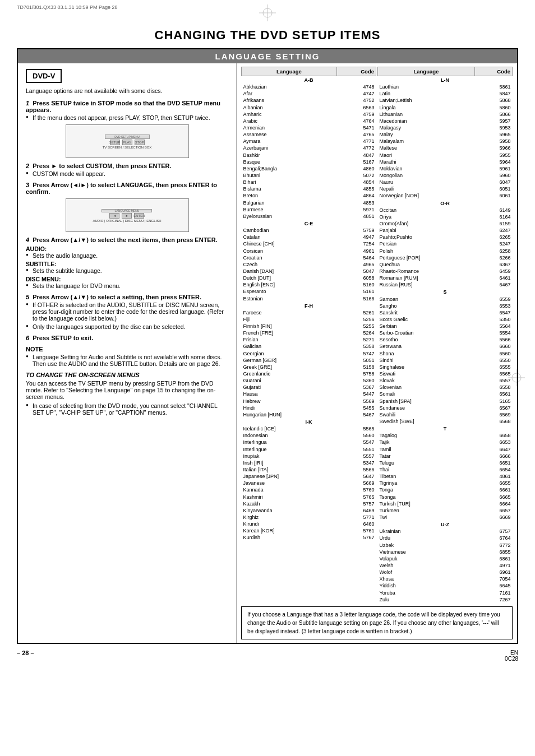 The image size is (535, 756). I want to click on lang-row-right: Twi6669, so click(445, 517).